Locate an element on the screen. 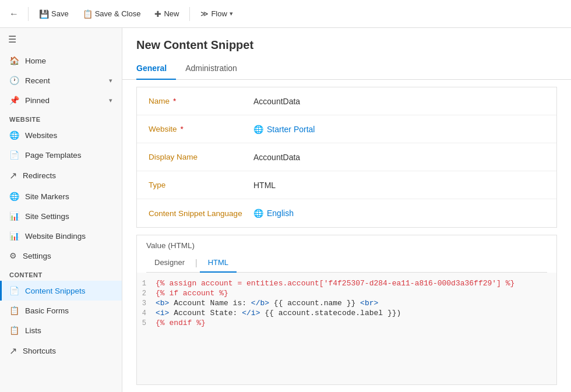  line-number: 1 is located at coordinates (146, 284).